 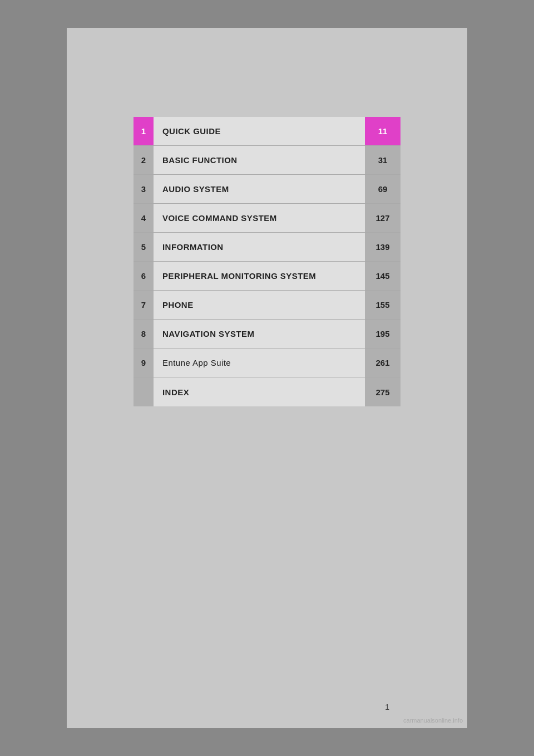 I want to click on toc-page-cell: 127, so click(x=383, y=218).